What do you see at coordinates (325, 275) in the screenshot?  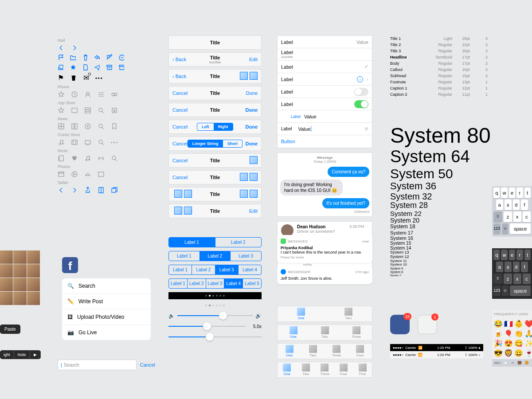 I see `notification: MESSENGER17m ago Jeff Smith: Jon Snow is…` at bounding box center [325, 275].